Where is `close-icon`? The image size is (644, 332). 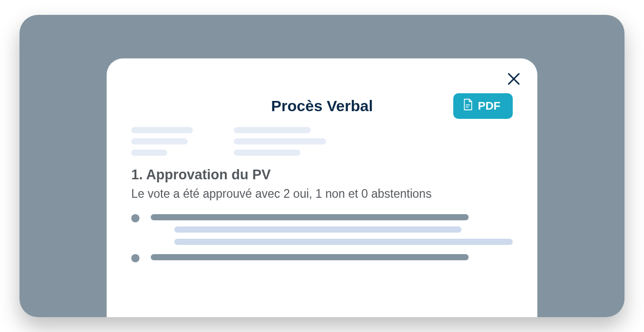
close-icon is located at coordinates (514, 80).